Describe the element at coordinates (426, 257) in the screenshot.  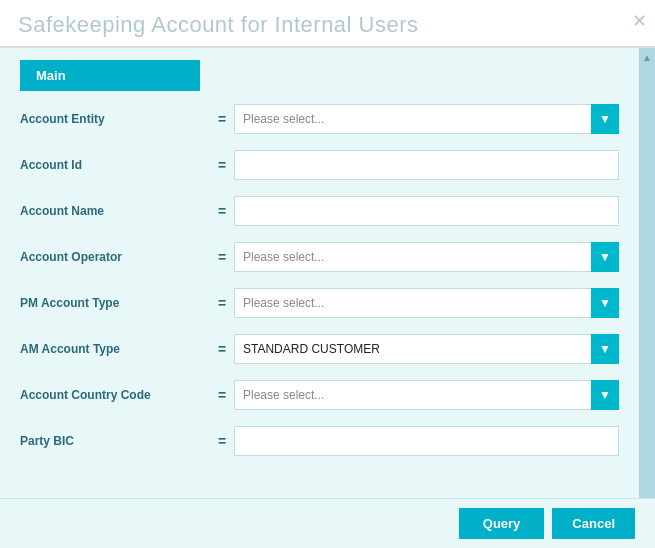
I see `select-wrapper-3: Please select...▼` at that location.